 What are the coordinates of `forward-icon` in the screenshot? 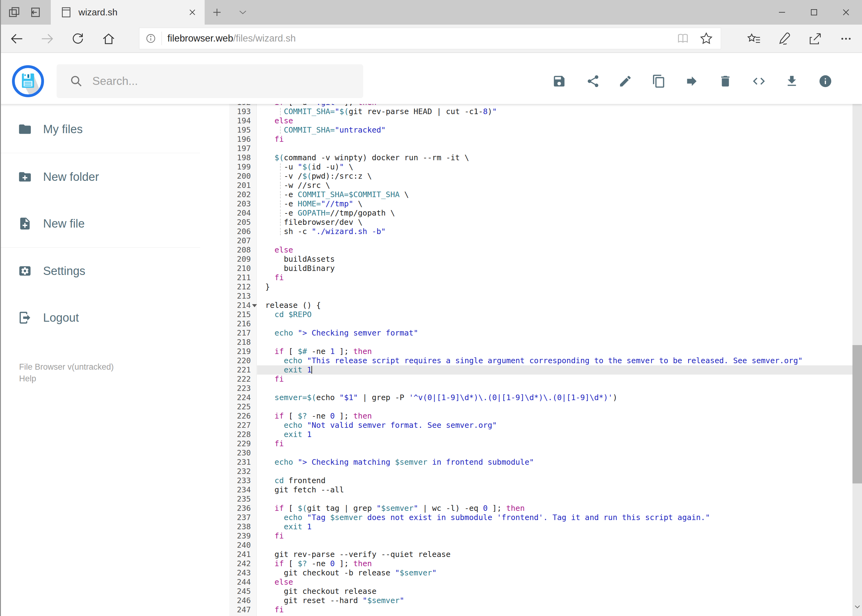 It's located at (47, 39).